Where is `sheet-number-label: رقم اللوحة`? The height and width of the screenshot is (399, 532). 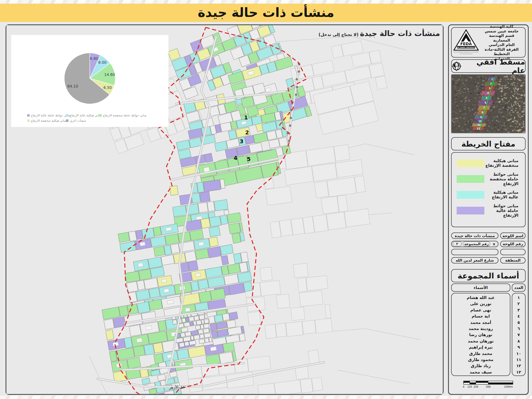
sheet-number-label: رقم اللوحة is located at coordinates (513, 244).